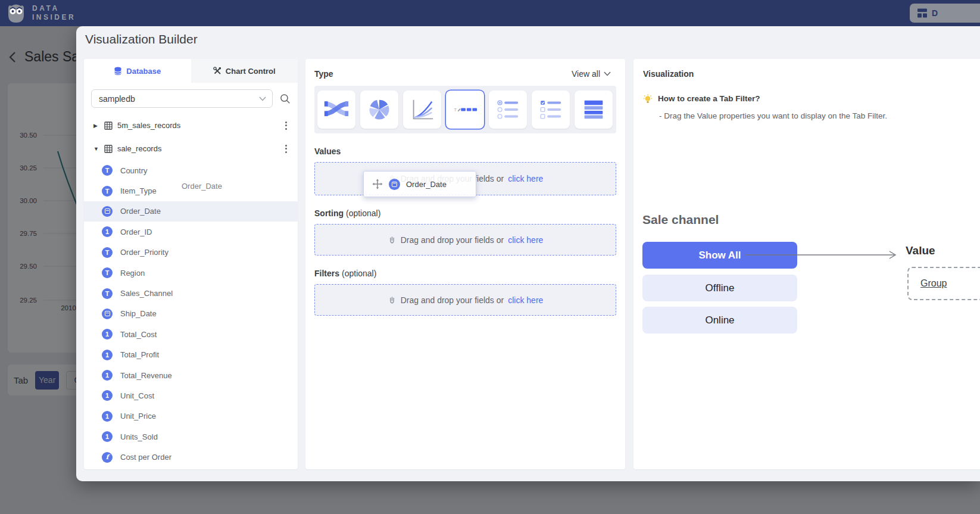 The height and width of the screenshot is (514, 980). Describe the element at coordinates (525, 240) in the screenshot. I see `sorting-click-here-link: click here` at that location.